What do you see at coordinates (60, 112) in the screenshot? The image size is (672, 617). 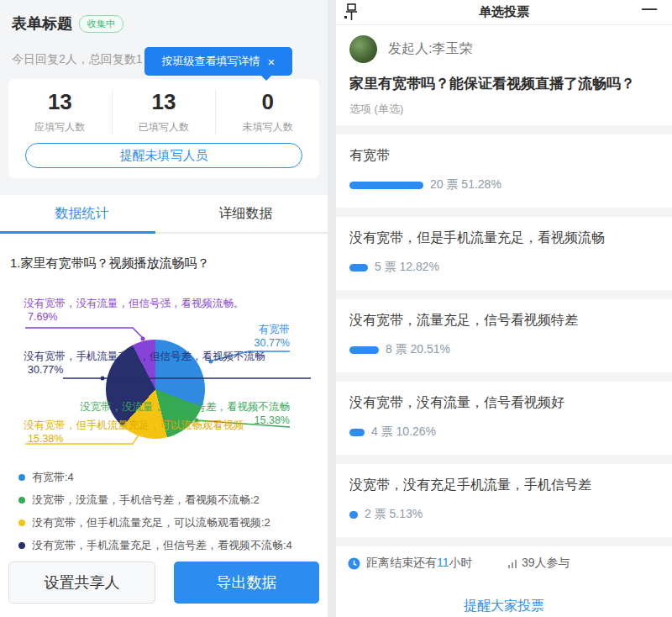 I see `stat-expected: 13 应填写人数` at bounding box center [60, 112].